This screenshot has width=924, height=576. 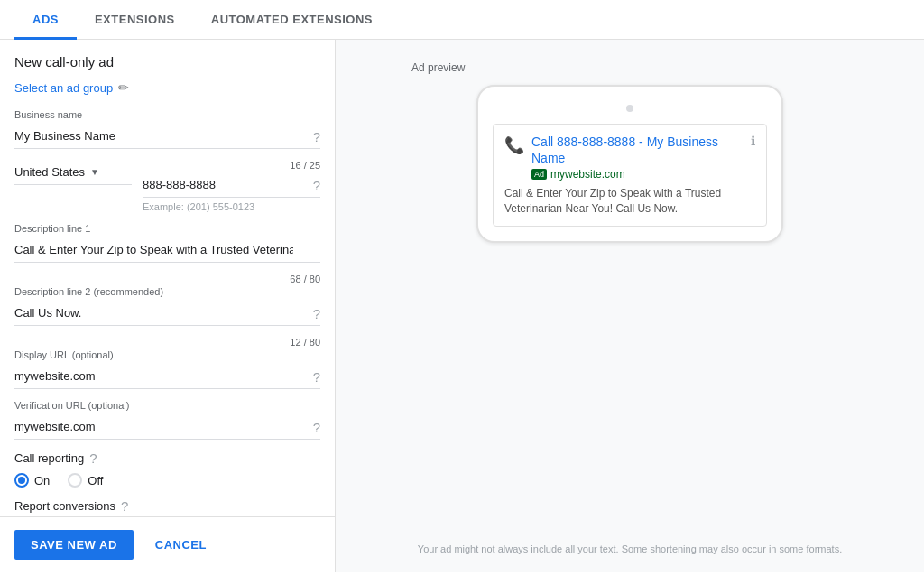 What do you see at coordinates (168, 313) in the screenshot?
I see `desc2-input` at bounding box center [168, 313].